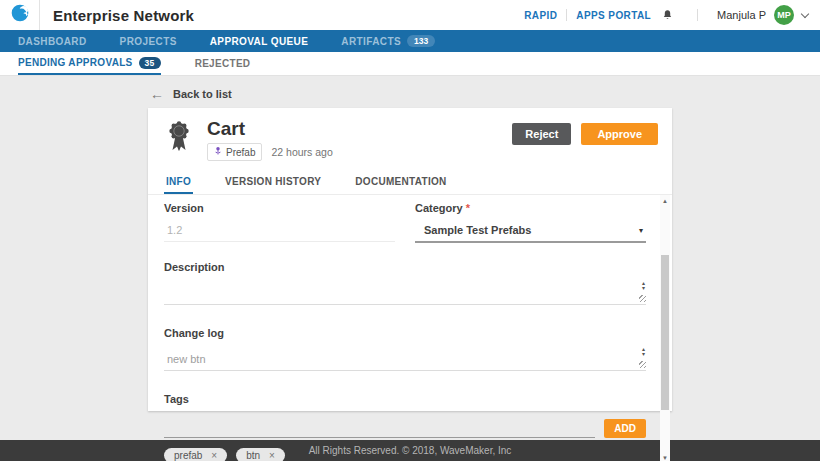  I want to click on scroll-down-icon: ▼, so click(665, 456).